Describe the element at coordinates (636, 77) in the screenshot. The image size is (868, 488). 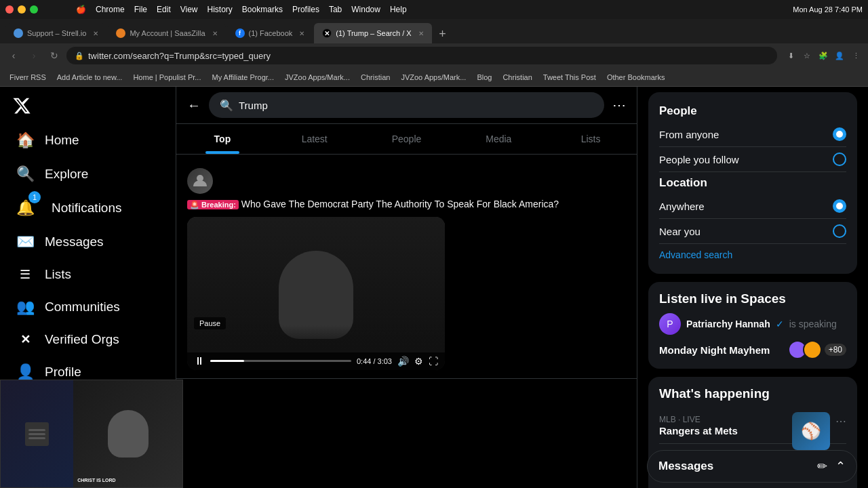
I see `bookmark-other: Other Bookmarks` at that location.